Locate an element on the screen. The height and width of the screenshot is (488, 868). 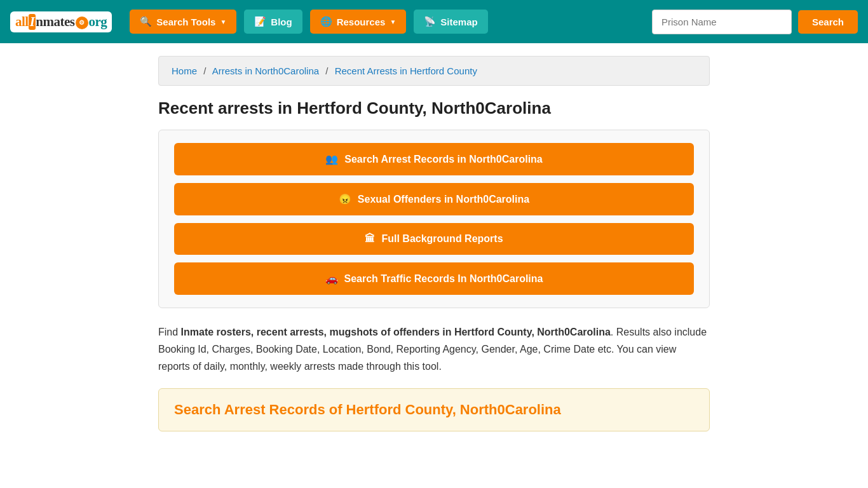
description-bold: Inmate rosters, recent arrests, mugshots… is located at coordinates (396, 332).